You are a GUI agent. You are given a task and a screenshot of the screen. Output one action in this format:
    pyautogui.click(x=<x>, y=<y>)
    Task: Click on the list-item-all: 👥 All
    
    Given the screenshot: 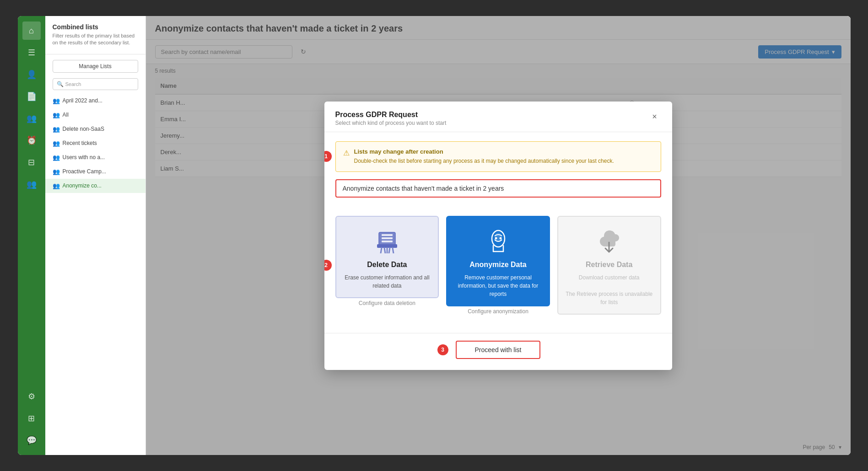 What is the action you would take?
    pyautogui.click(x=95, y=115)
    